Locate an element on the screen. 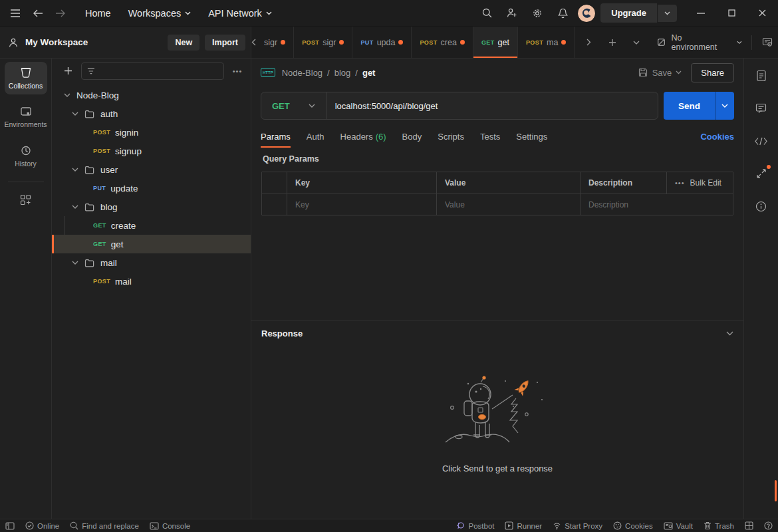 The image size is (778, 532). upgrade-dropdown-icon is located at coordinates (667, 13).